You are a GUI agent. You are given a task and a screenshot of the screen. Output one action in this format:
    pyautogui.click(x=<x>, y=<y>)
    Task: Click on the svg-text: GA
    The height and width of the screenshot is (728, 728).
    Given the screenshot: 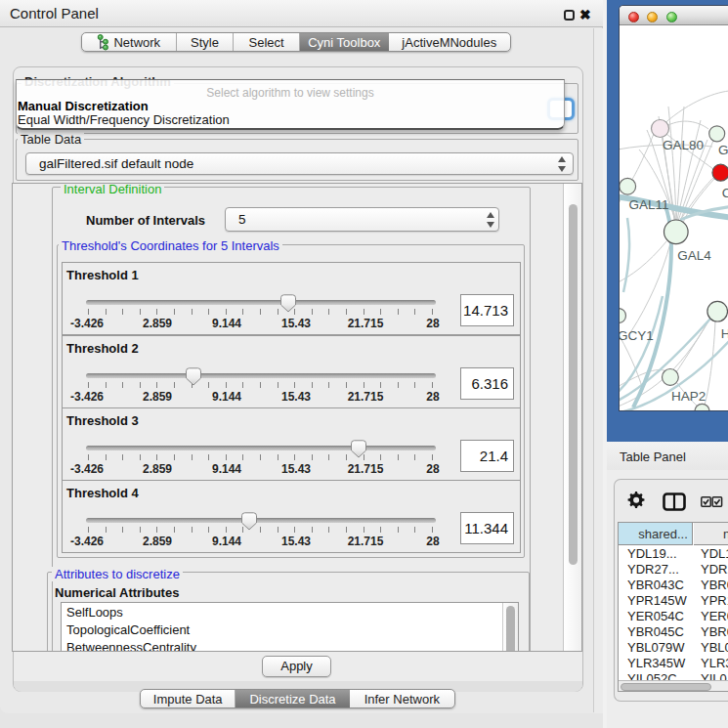 What is the action you would take?
    pyautogui.click(x=723, y=150)
    